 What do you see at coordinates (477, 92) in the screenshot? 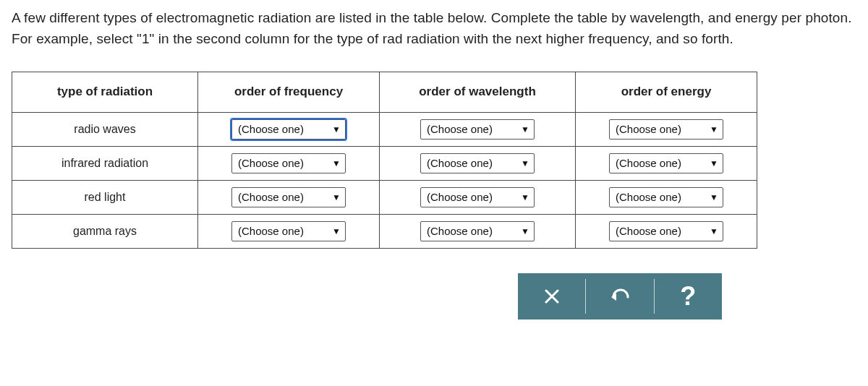
I see `header-wavelength: order of wavelength` at bounding box center [477, 92].